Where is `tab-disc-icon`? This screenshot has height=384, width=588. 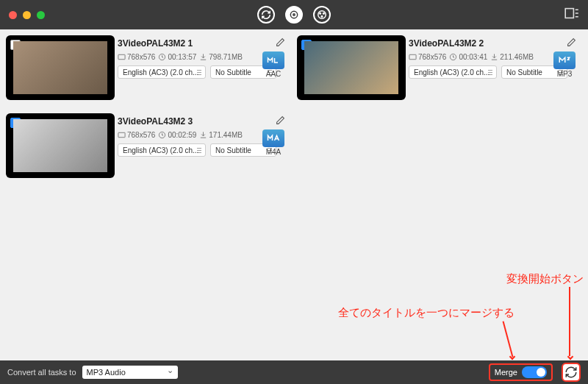 tab-disc-icon is located at coordinates (294, 15).